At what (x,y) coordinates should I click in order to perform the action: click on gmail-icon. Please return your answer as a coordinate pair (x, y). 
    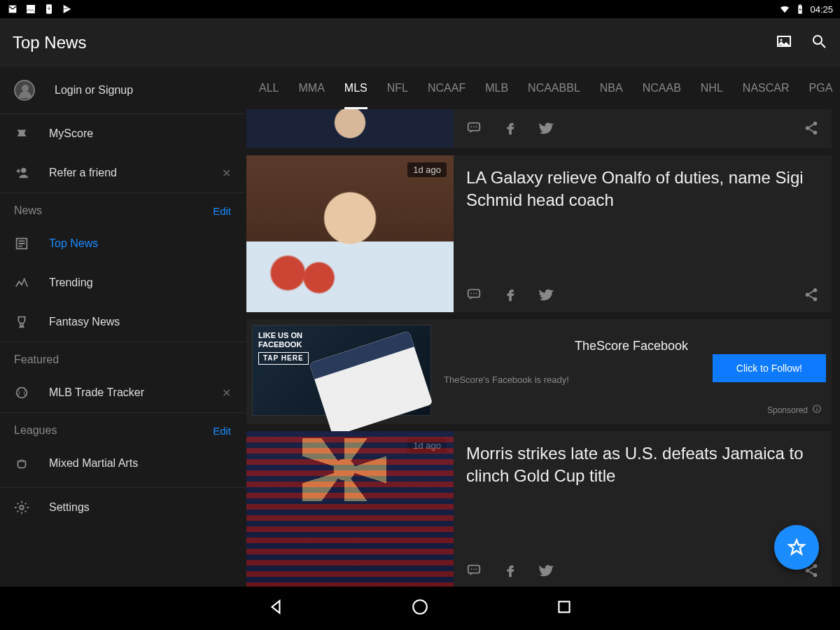
    Looking at the image, I should click on (13, 9).